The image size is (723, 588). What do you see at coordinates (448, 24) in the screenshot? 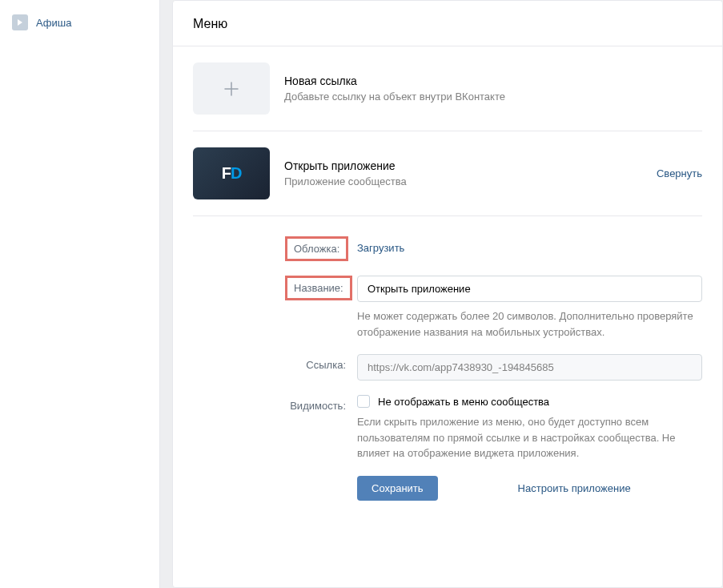
I see `page-header: Меню` at bounding box center [448, 24].